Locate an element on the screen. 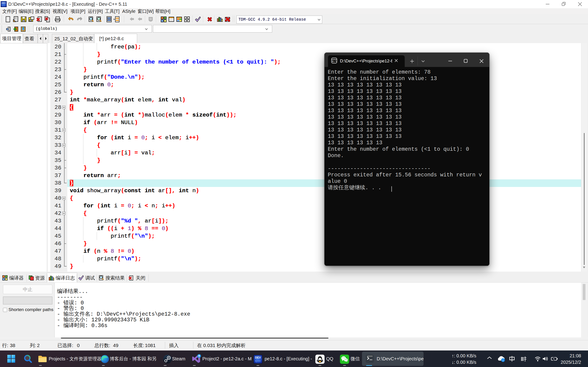 Image resolution: width=588 pixels, height=367 pixels. svg-text: C++ is located at coordinates (4, 5).